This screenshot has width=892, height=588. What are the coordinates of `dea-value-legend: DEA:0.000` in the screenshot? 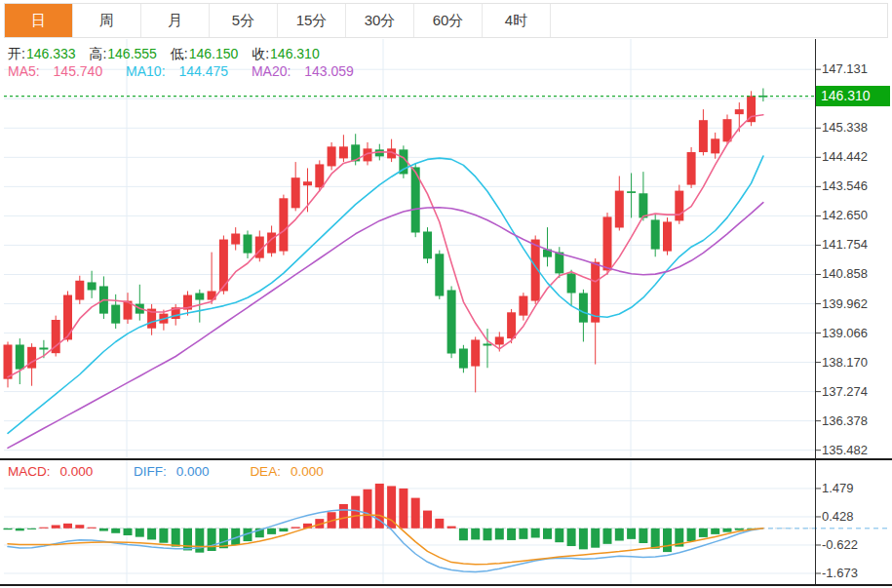 It's located at (291, 472).